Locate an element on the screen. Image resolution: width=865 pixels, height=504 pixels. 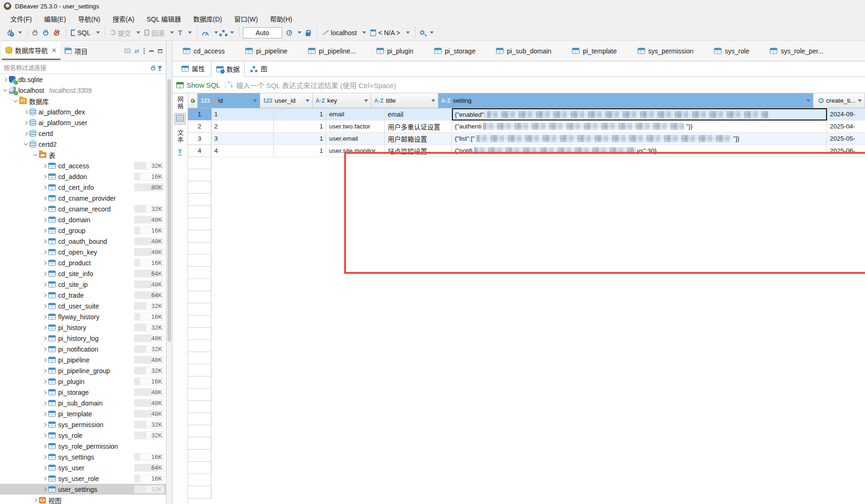
tree-item: sys_role 32K is located at coordinates (83, 435).